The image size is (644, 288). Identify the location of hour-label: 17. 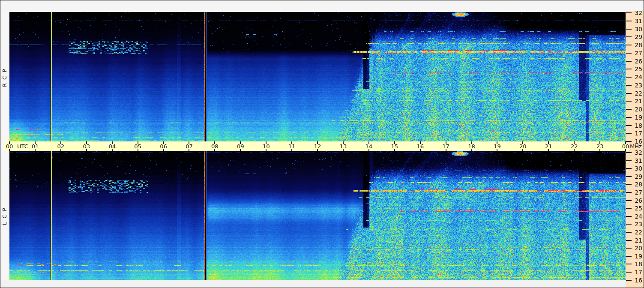
(446, 147).